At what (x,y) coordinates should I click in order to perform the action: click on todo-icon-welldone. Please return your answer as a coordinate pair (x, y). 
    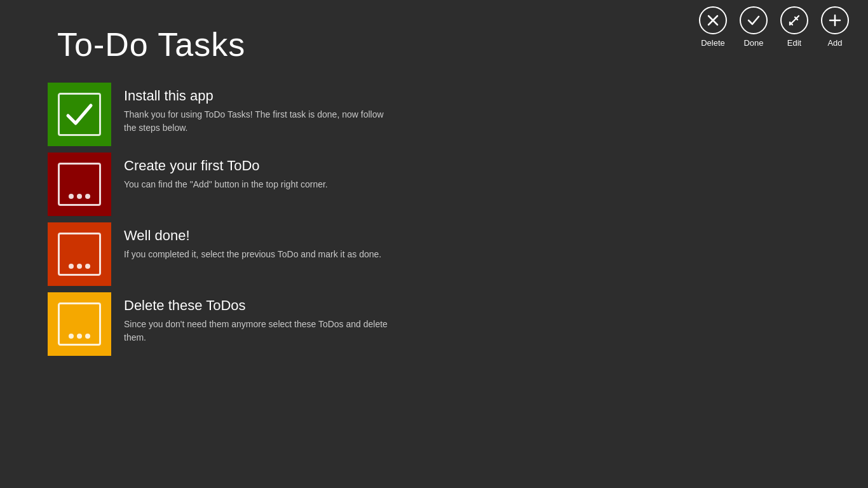
    Looking at the image, I should click on (79, 254).